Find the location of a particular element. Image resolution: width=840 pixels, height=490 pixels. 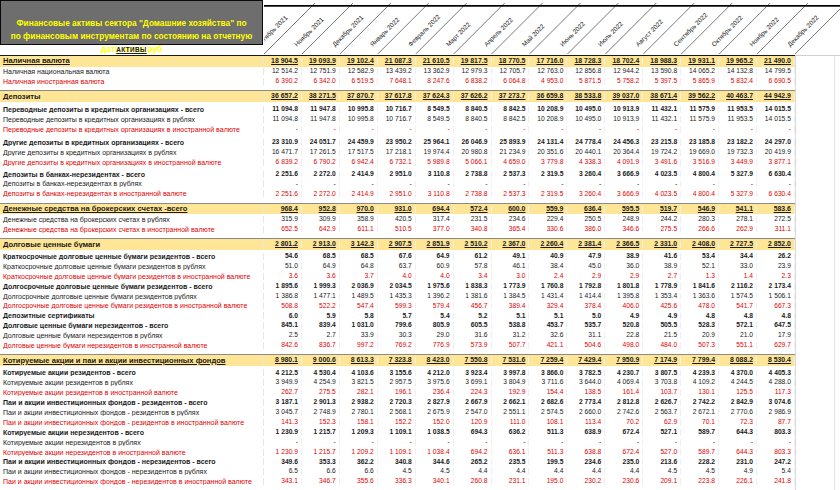

row-label: Денежные средства на брокерских счетах в… is located at coordinates (132, 230).